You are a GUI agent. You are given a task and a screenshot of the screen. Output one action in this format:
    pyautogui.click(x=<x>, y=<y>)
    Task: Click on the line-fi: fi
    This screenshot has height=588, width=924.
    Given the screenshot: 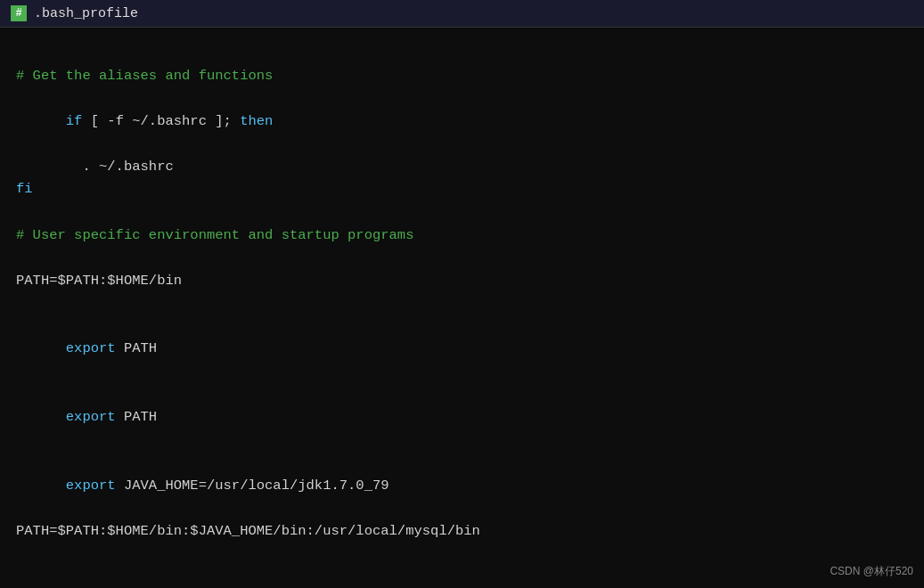 What is the action you would take?
    pyautogui.click(x=462, y=190)
    